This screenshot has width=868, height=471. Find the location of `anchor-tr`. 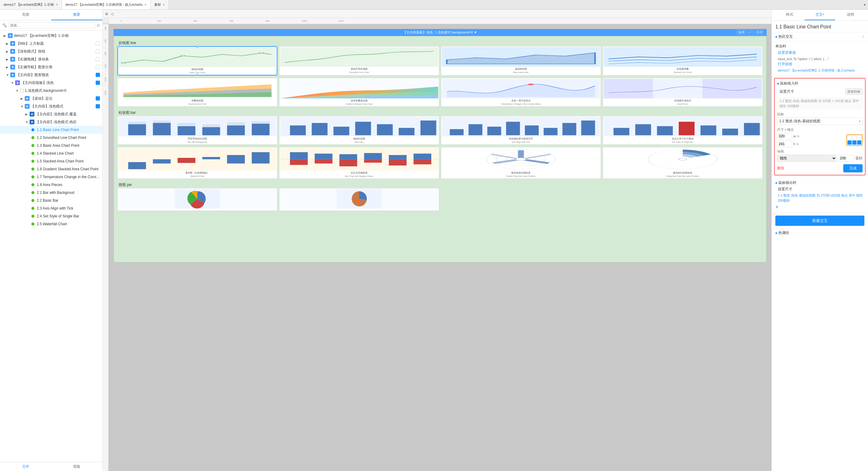

anchor-tr is located at coordinates (859, 138).